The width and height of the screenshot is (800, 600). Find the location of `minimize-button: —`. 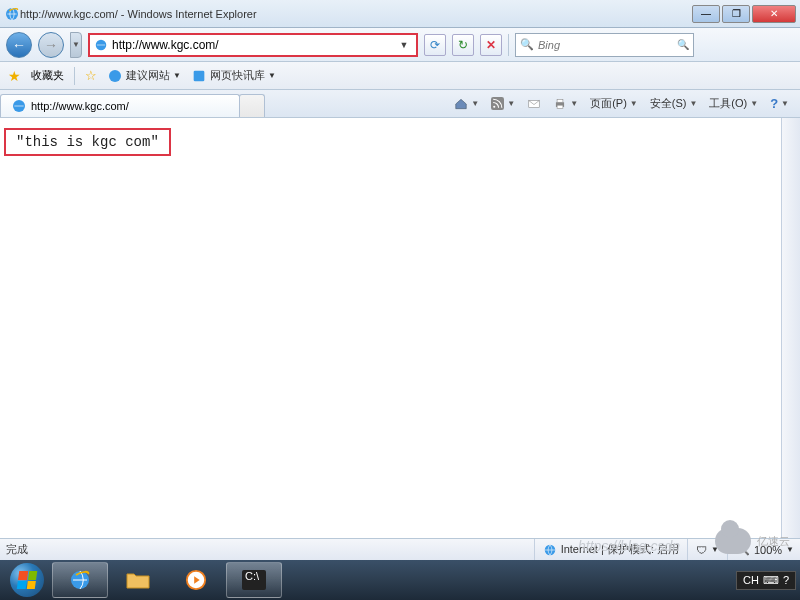

minimize-button: — is located at coordinates (706, 14).